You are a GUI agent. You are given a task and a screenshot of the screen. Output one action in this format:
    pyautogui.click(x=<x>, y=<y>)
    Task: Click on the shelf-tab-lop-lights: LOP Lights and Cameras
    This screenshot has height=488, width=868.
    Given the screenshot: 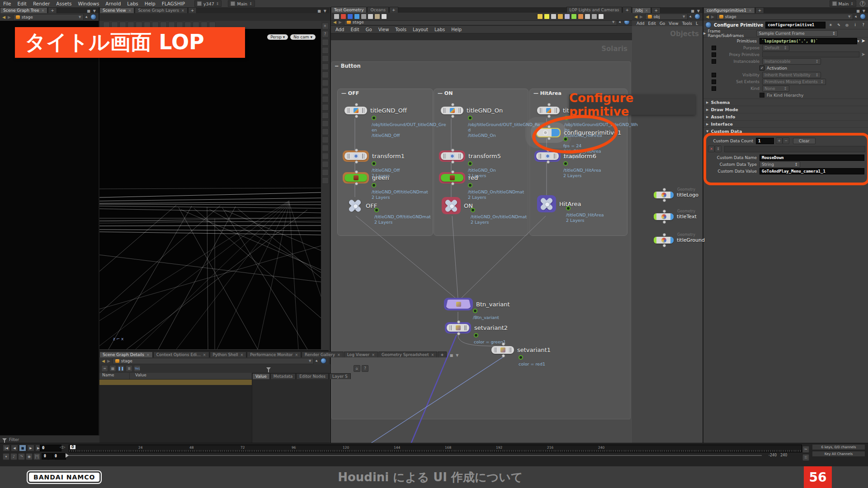 What is the action you would take?
    pyautogui.click(x=594, y=10)
    